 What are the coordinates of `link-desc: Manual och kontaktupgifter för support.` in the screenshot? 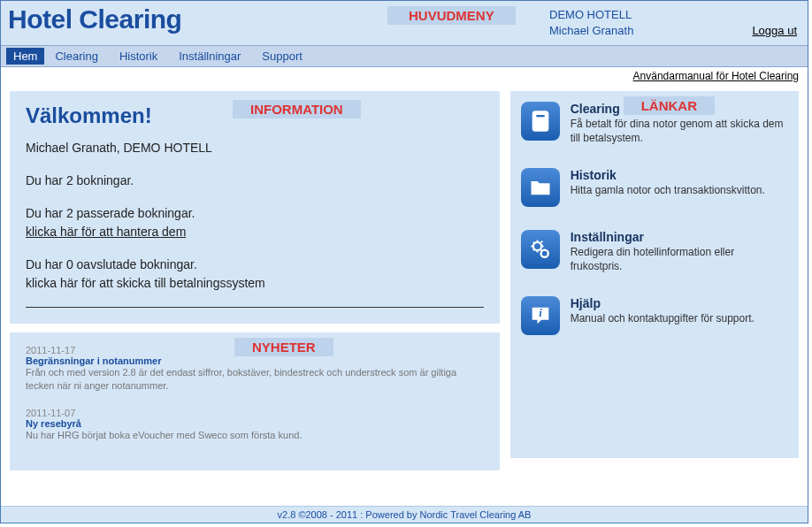 It's located at (679, 319).